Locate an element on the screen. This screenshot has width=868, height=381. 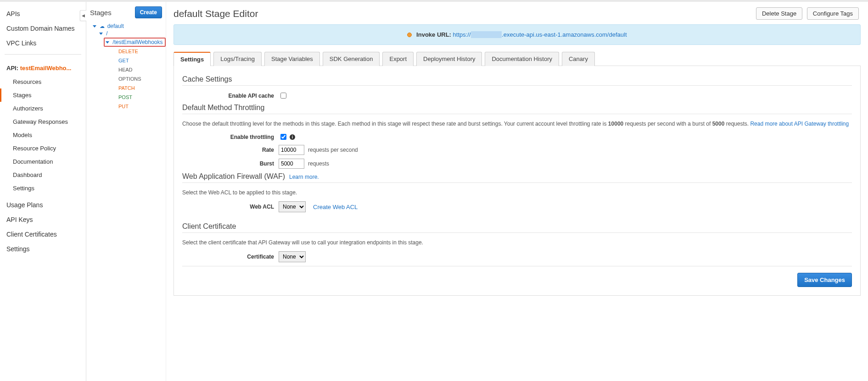
method-put: PUT is located at coordinates (141, 106).